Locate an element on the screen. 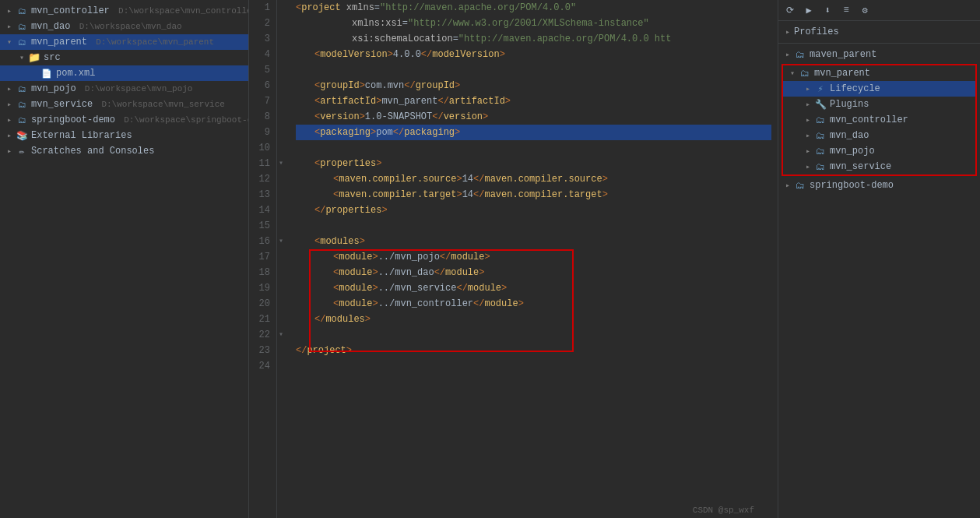 This screenshot has width=980, height=518. tree-label-name: mvn_controller is located at coordinates (70, 11).